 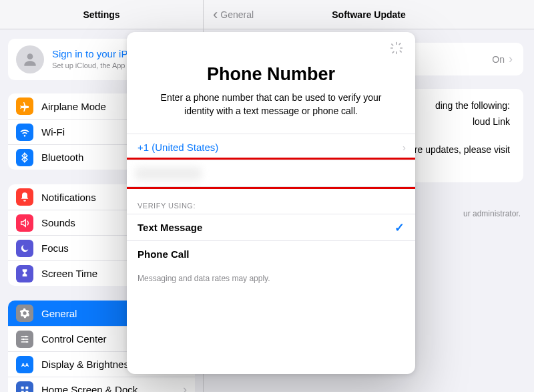 What do you see at coordinates (25, 132) in the screenshot?
I see `wifi-icon` at bounding box center [25, 132].